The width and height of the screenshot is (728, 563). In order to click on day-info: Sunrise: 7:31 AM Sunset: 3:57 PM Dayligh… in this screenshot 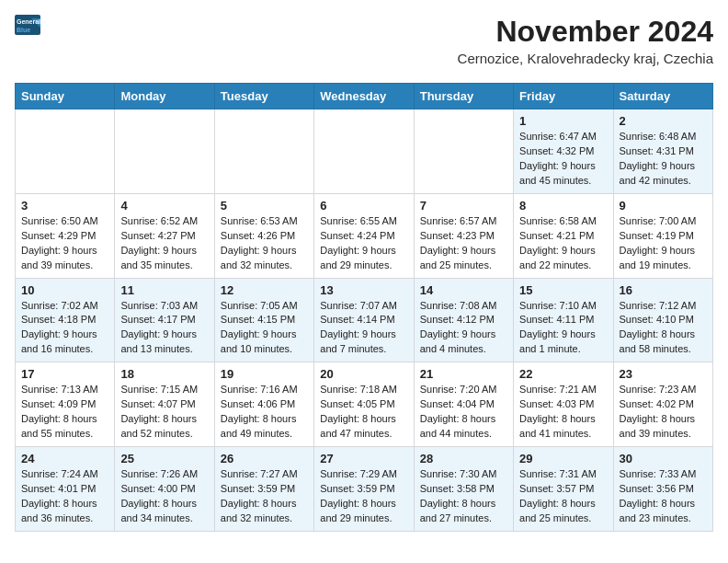, I will do `click(563, 497)`.